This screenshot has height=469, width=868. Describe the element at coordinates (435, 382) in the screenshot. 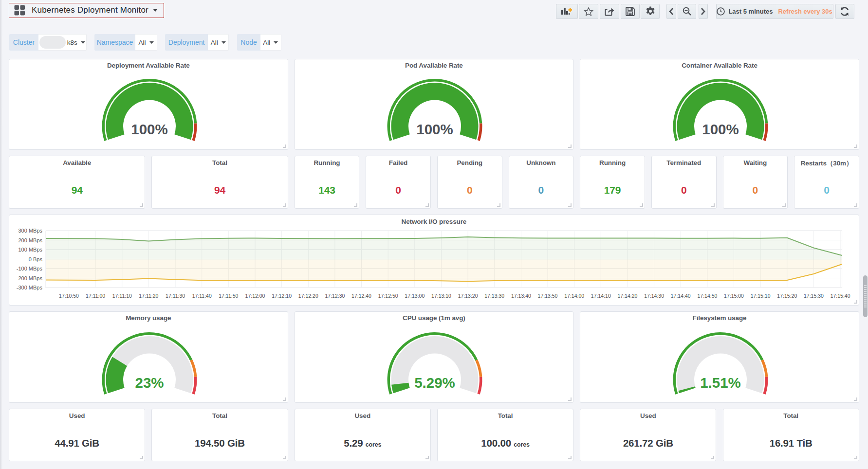

I see `svg-text: 5.29%` at that location.